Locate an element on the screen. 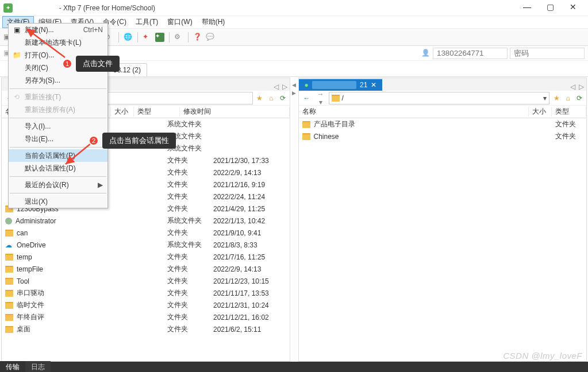  separator is located at coordinates (118, 37).